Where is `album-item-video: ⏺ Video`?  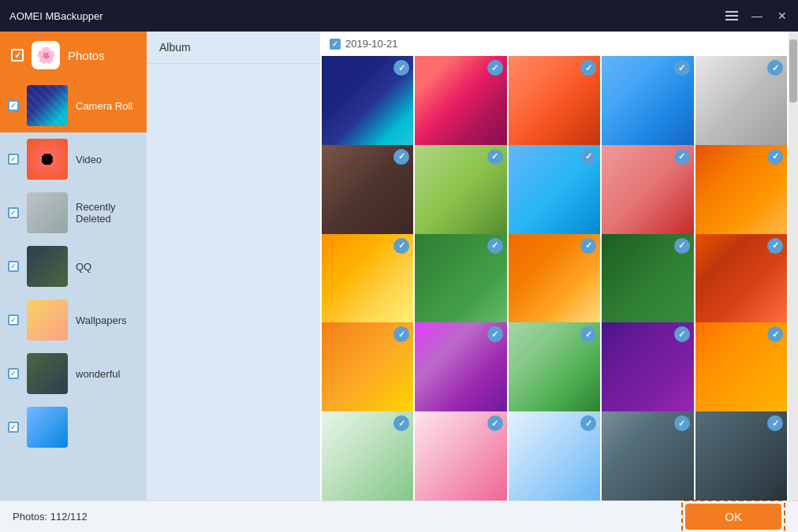 album-item-video: ⏺ Video is located at coordinates (73, 159).